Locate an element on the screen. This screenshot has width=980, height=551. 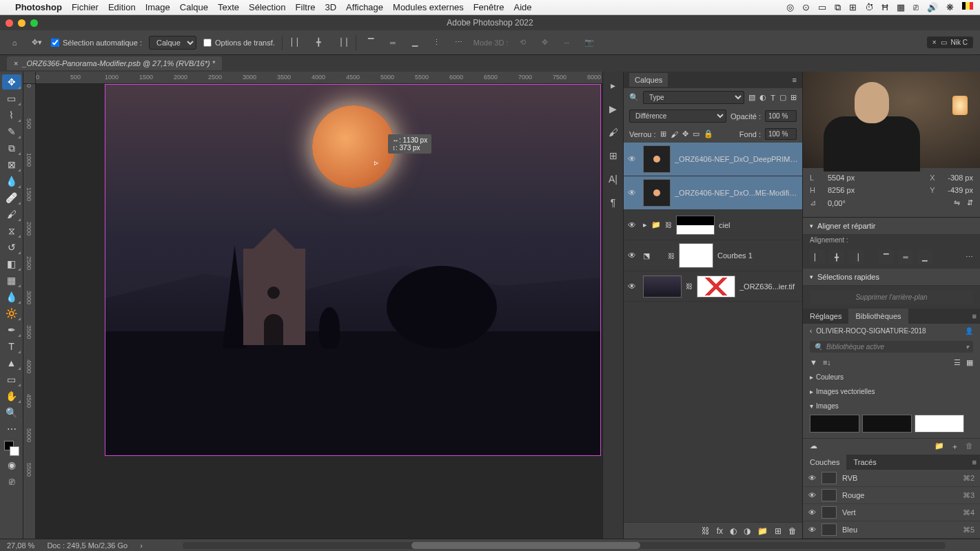
hand-tool: ✋ is located at coordinates (12, 396).